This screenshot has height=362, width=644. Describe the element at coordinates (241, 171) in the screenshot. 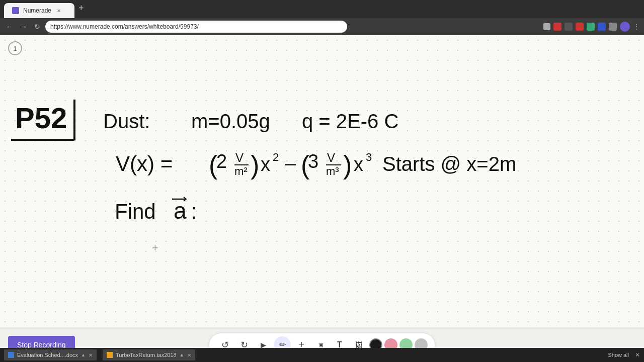

I see `svg-text: m²` at that location.